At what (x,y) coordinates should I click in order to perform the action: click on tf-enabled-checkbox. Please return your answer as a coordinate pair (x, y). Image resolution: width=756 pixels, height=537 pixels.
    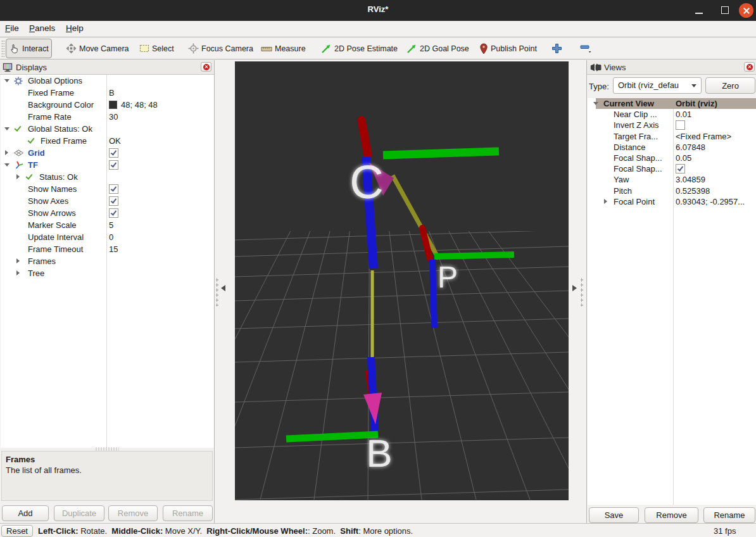
    Looking at the image, I should click on (114, 165).